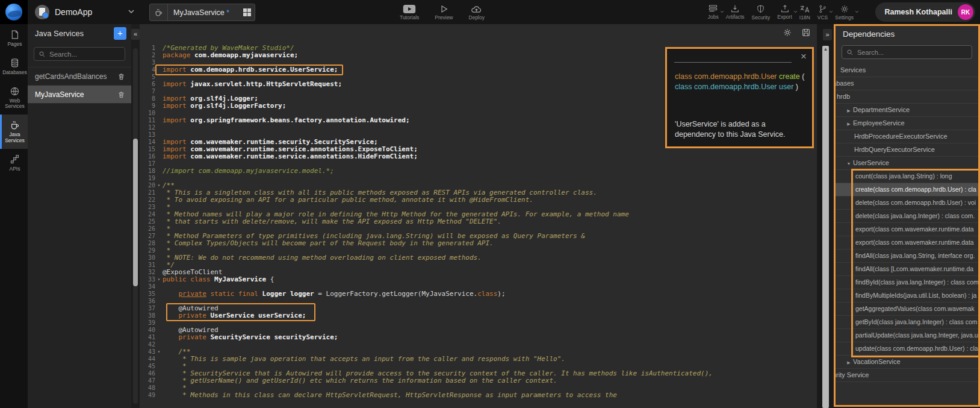  What do you see at coordinates (478, 316) in the screenshot?
I see `code-line: 38 private UserService userService;` at bounding box center [478, 316].